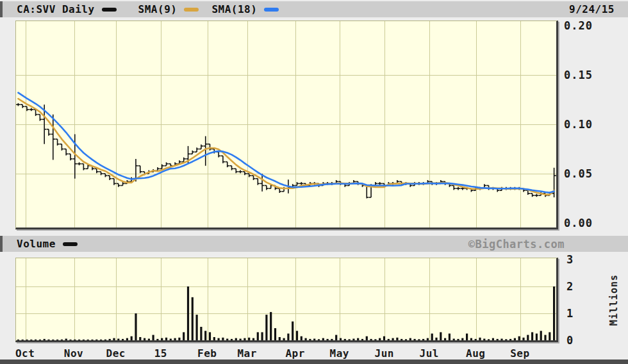  What do you see at coordinates (207, 354) in the screenshot?
I see `month-label: Feb` at bounding box center [207, 354].